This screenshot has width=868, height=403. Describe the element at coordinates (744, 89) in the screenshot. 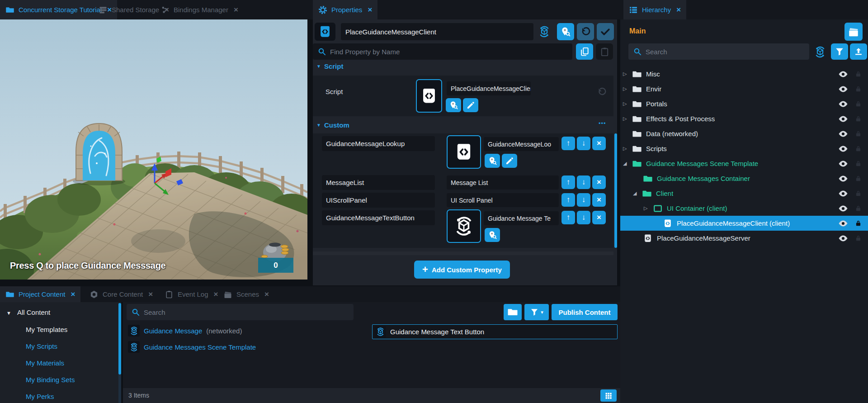

I see `tree-item-envir: ▷ Envir` at that location.